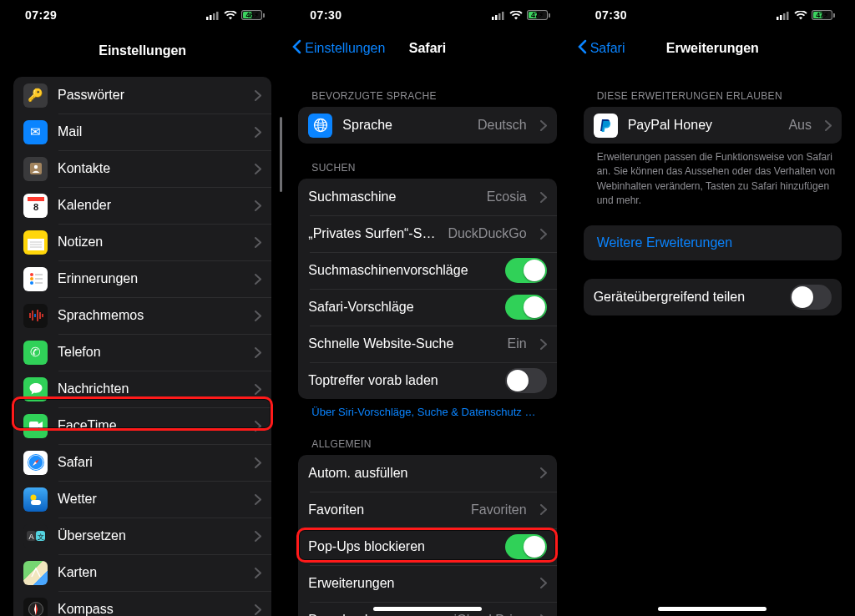 The width and height of the screenshot is (855, 616). Describe the element at coordinates (142, 205) in the screenshot. I see `settings-row-calendar: 8Kalender` at that location.